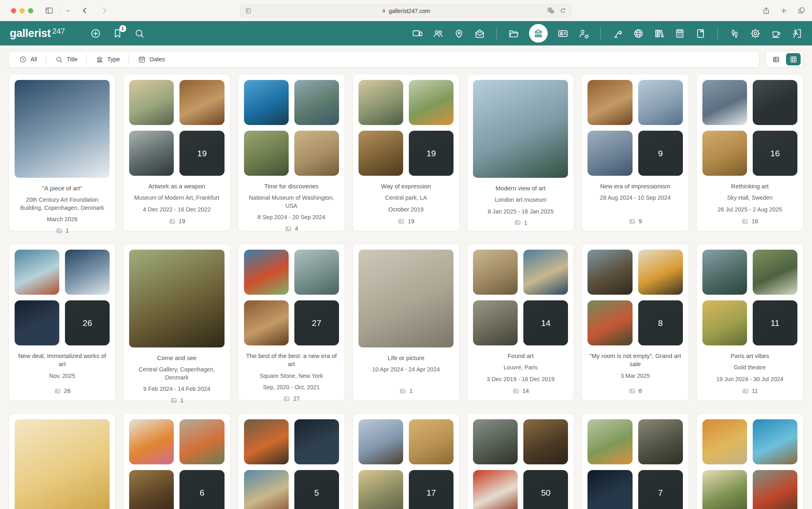 This screenshot has height=509, width=812. What do you see at coordinates (317, 323) in the screenshot?
I see `more-images-overlay: 27` at bounding box center [317, 323].